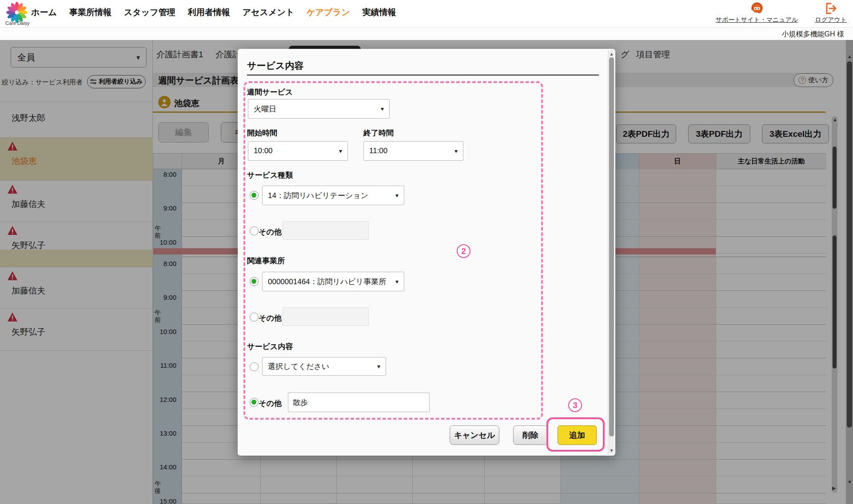 Image resolution: width=853 pixels, height=504 pixels. I want to click on weekly-service-label: 週間サービス, so click(270, 92).